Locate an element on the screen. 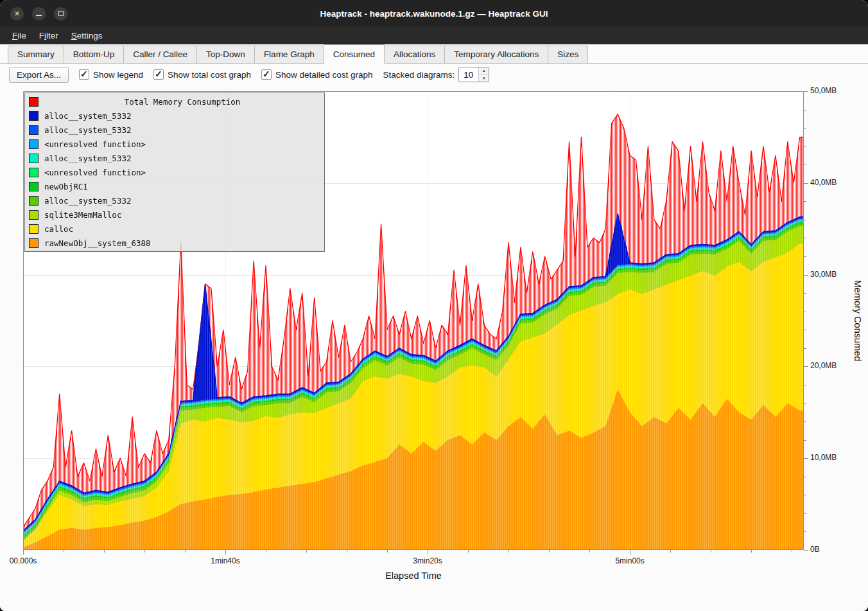  legend-item: sqlite3MemMalloc is located at coordinates (175, 215).